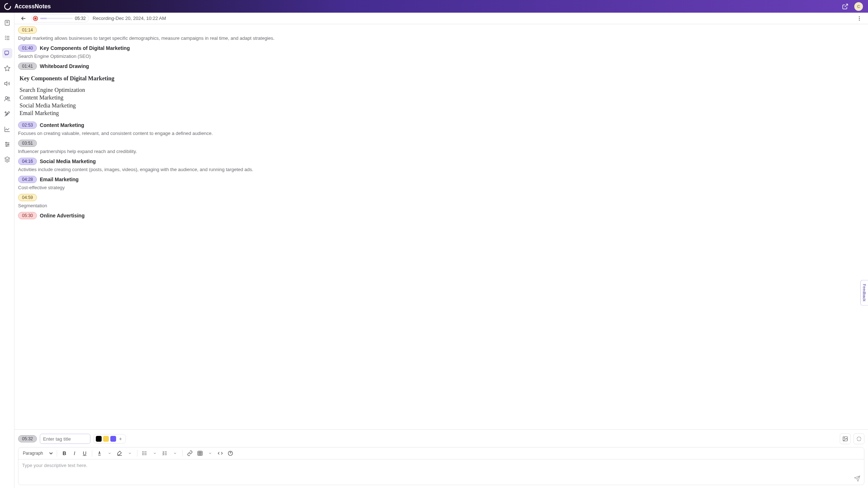 This screenshot has width=868, height=488. What do you see at coordinates (7, 23) in the screenshot?
I see `rail-notes-icon` at bounding box center [7, 23].